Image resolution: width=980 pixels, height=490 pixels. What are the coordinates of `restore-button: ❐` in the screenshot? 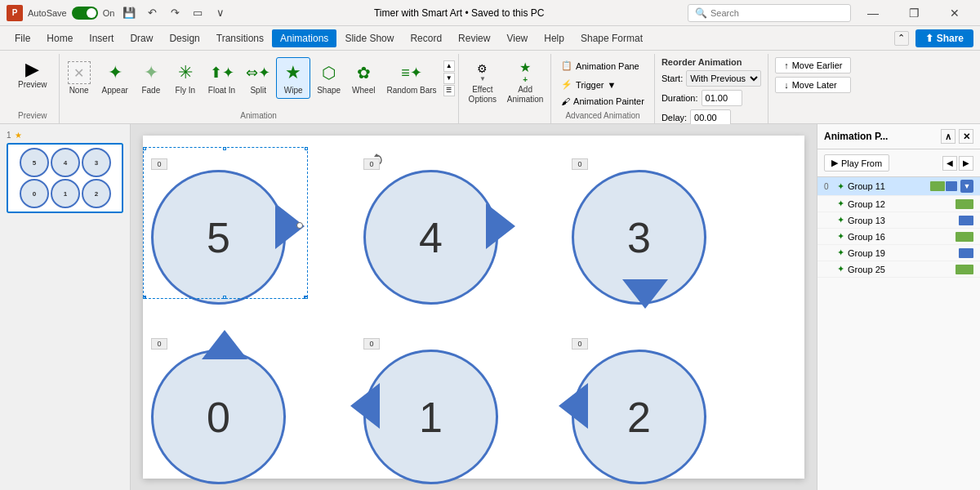 It's located at (914, 13).